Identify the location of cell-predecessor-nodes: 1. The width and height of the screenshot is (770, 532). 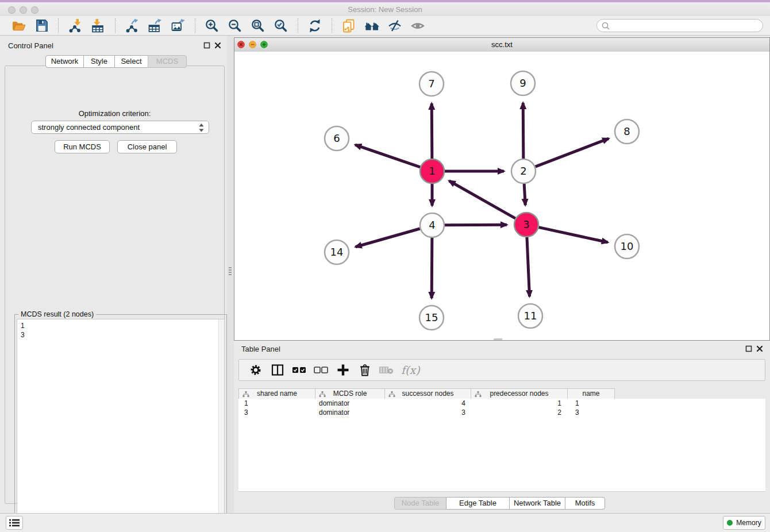
(521, 403).